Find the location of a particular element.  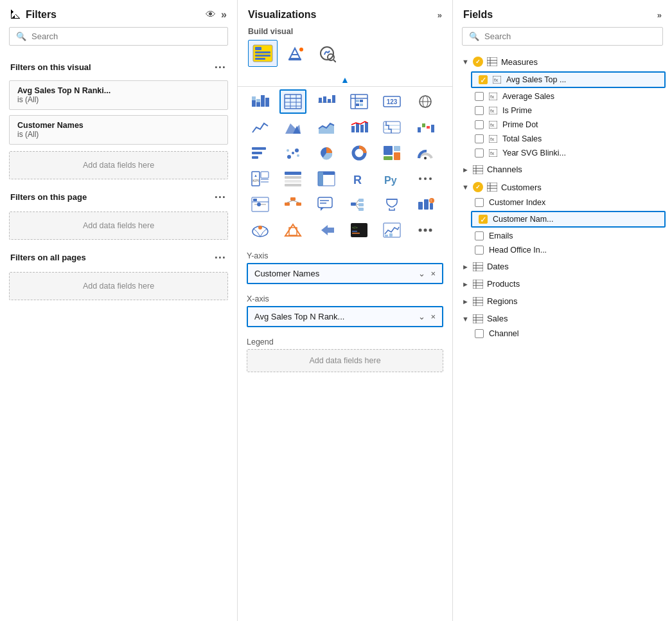

year-svg-checkbox is located at coordinates (479, 153).